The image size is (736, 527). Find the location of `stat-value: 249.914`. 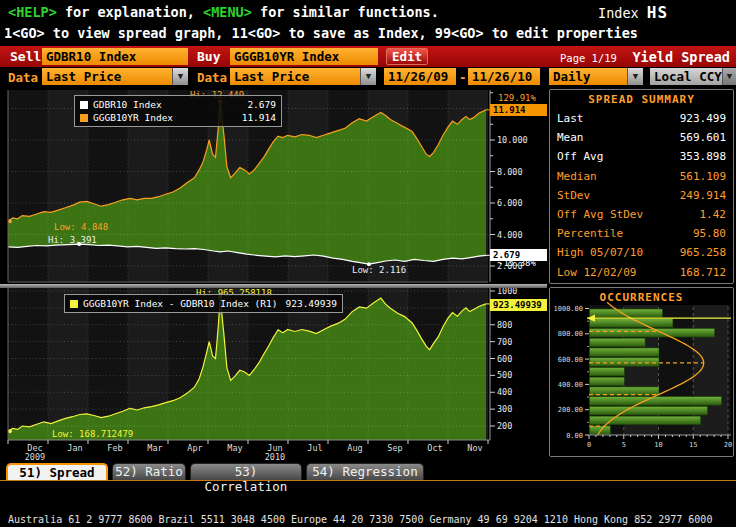

stat-value: 249.914 is located at coordinates (703, 196).